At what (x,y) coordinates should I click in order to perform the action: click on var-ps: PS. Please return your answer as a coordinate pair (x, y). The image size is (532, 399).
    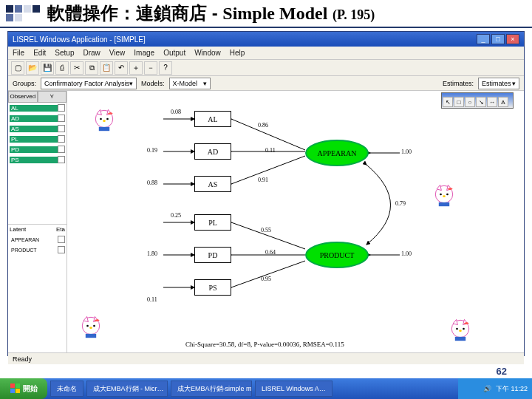
    Looking at the image, I should click on (34, 160).